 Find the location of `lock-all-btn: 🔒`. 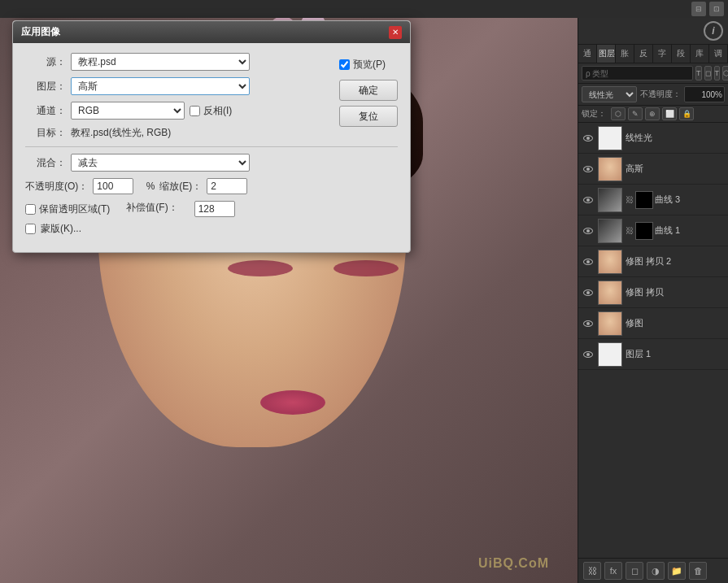

lock-all-btn: 🔒 is located at coordinates (687, 114).